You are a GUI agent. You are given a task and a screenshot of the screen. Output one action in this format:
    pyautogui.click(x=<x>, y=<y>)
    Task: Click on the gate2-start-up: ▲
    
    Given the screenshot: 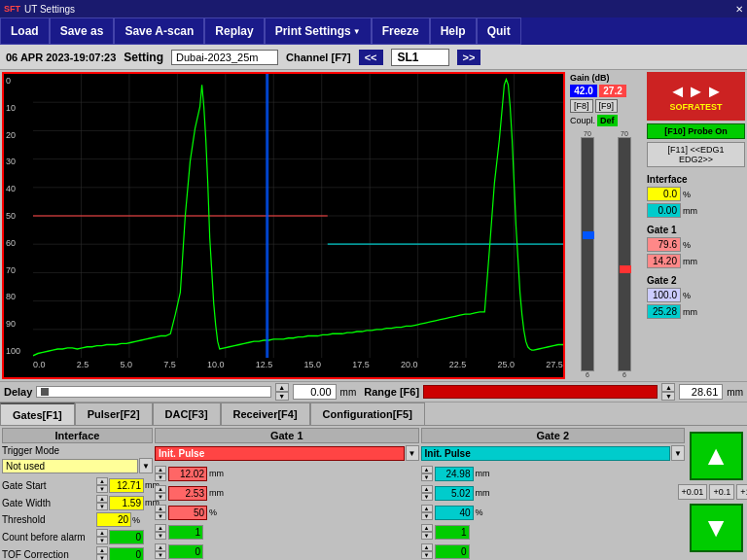 What is the action you would take?
    pyautogui.click(x=427, y=470)
    